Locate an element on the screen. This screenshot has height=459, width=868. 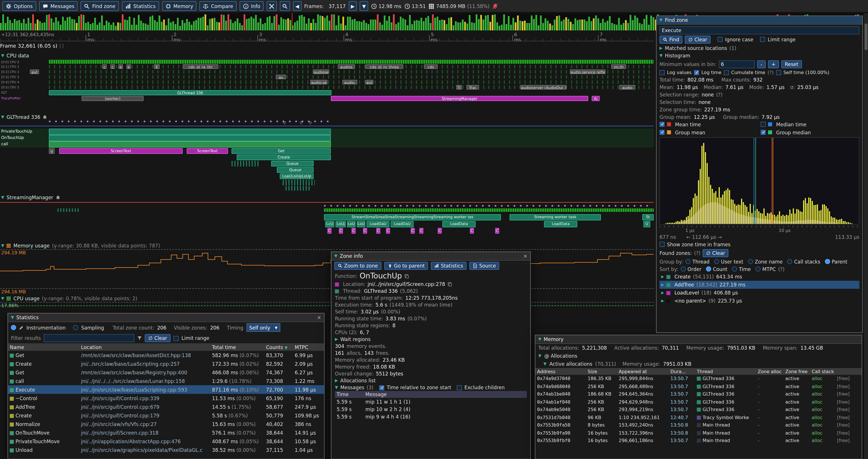
copy-icon is located at coordinates (406, 276).